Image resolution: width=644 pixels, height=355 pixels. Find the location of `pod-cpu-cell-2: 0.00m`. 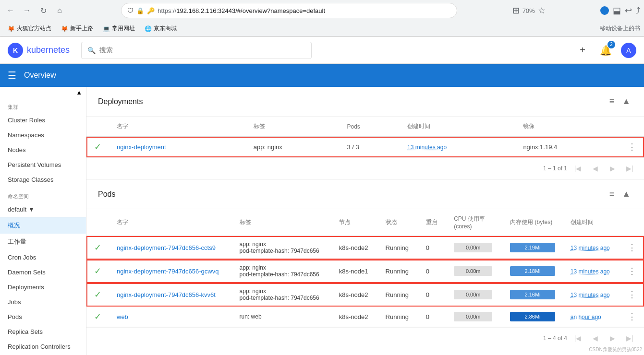

pod-cpu-cell-2: 0.00m is located at coordinates (474, 295).